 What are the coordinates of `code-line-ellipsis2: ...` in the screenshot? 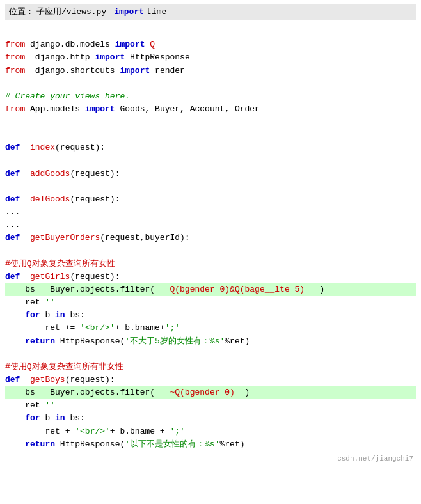 It's located at (210, 225).